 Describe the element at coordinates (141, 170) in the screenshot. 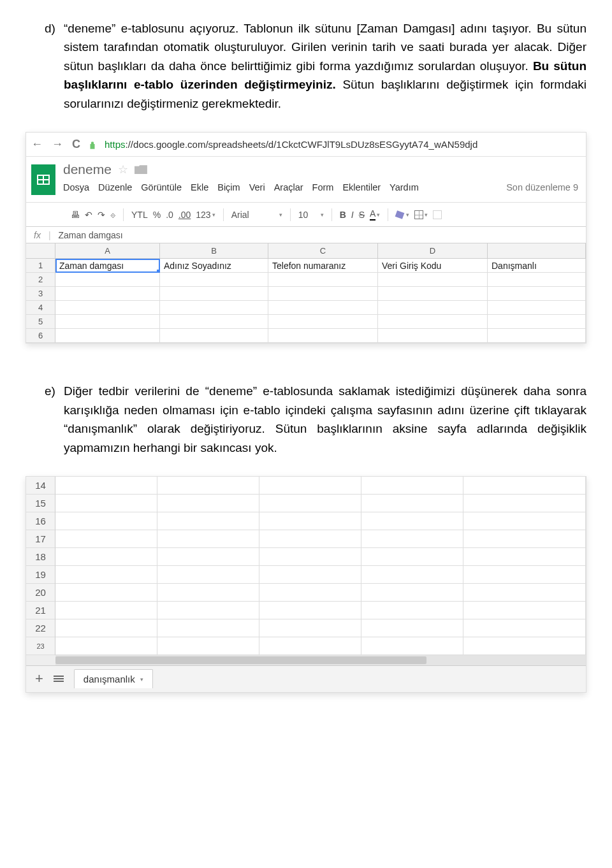

I see `folder-icon` at that location.